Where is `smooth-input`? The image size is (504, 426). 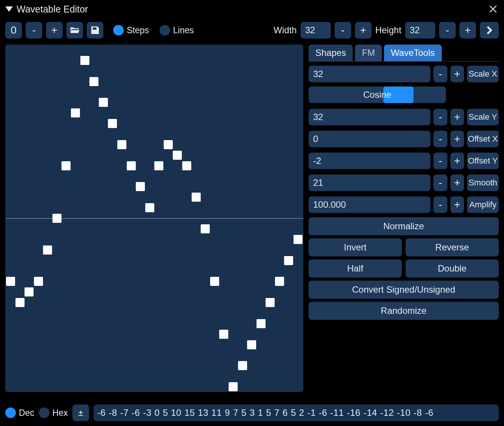
smooth-input is located at coordinates (370, 183).